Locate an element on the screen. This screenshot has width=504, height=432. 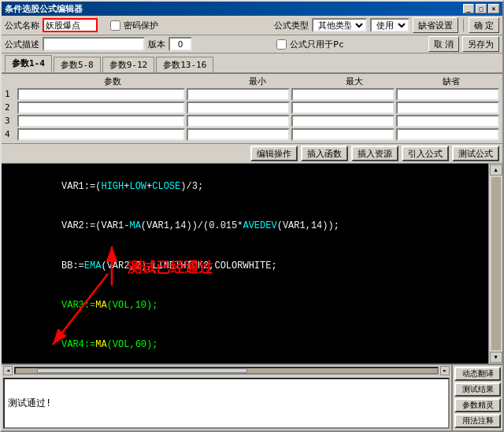
param3-max is located at coordinates (343, 121).